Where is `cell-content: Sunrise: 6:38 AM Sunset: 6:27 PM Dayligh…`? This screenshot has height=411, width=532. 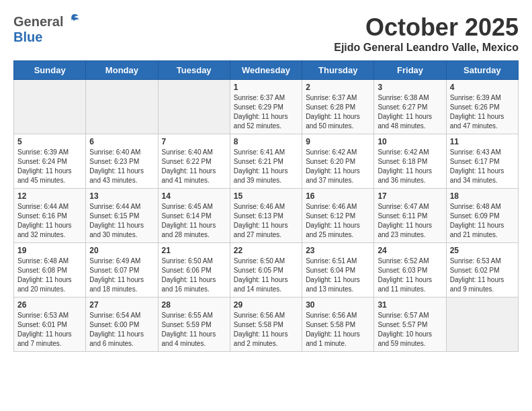
cell-content: Sunrise: 6:38 AM Sunset: 6:27 PM Dayligh… is located at coordinates (410, 112).